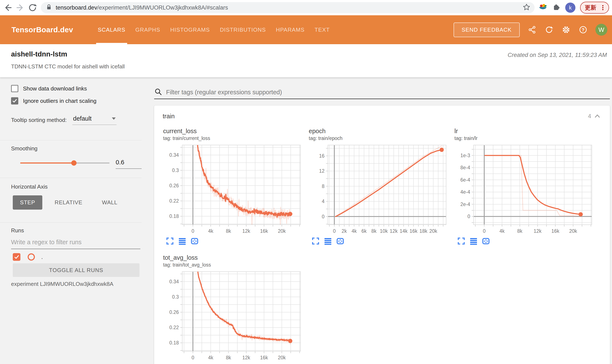  Describe the element at coordinates (17, 257) in the screenshot. I see `run-checkbox` at that location.